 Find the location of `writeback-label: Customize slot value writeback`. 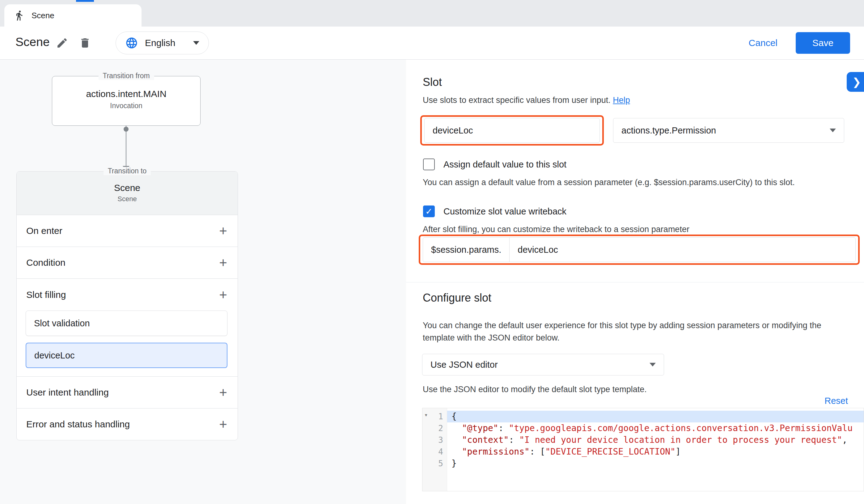

writeback-label: Customize slot value writeback is located at coordinates (505, 212).